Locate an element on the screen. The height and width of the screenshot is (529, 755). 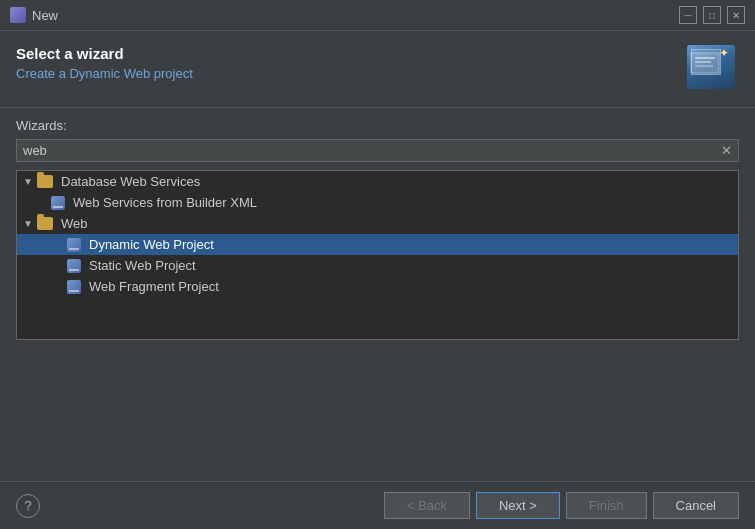
back-button: < Back is located at coordinates (427, 506).